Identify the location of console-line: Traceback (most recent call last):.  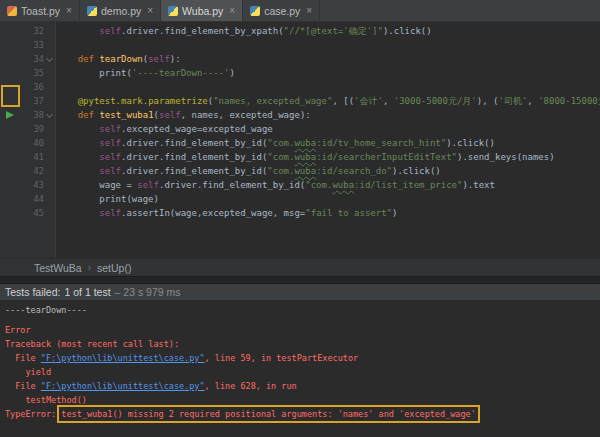
(302, 344).